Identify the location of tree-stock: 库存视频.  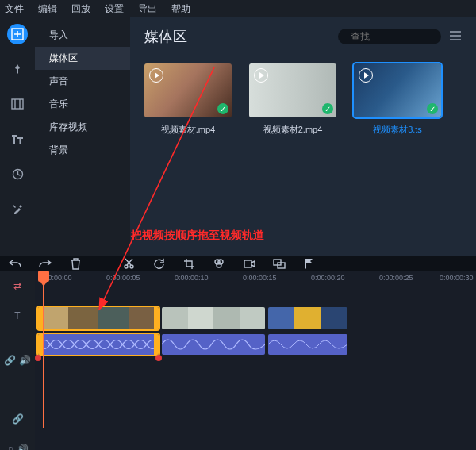
(83, 127).